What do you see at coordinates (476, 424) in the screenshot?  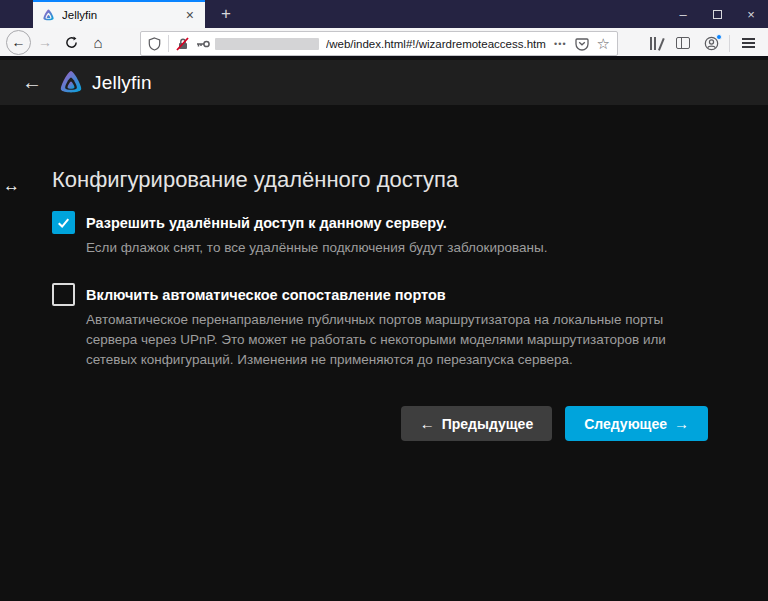 I see `previous-button: ← Предыдущее` at bounding box center [476, 424].